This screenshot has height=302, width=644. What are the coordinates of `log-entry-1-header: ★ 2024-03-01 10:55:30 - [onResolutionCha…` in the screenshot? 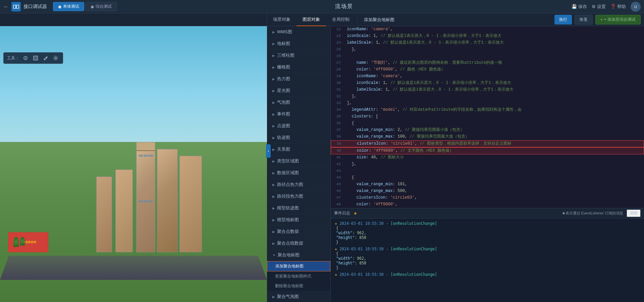 It's located at (487, 223).